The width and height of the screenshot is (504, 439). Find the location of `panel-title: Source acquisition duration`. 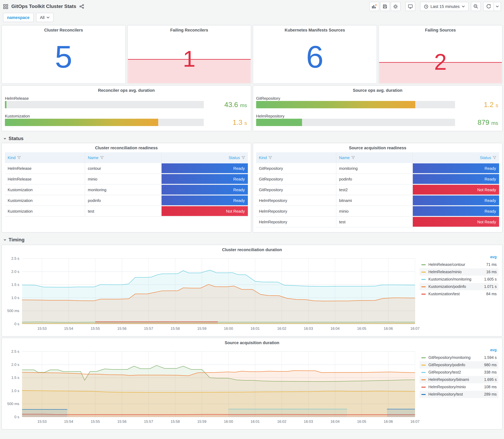

panel-title: Source acquisition duration is located at coordinates (252, 341).